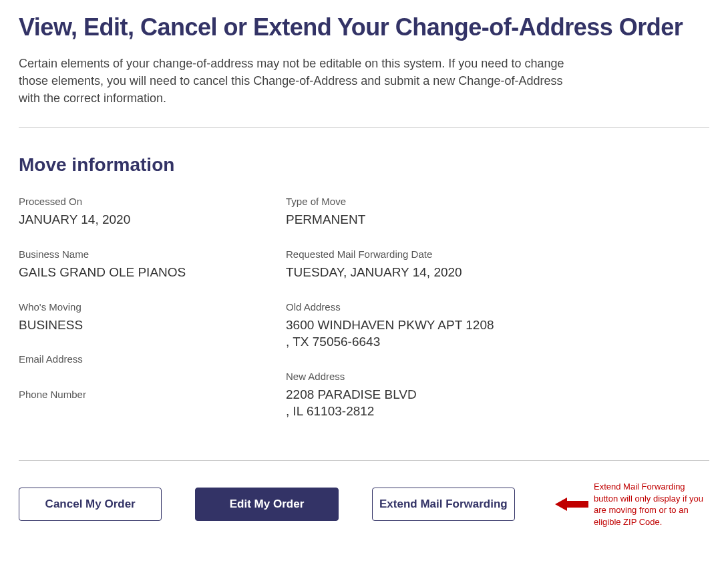  I want to click on value-new-address: 2208 PARADISE BLVD , IL 61103-2812, so click(399, 403).